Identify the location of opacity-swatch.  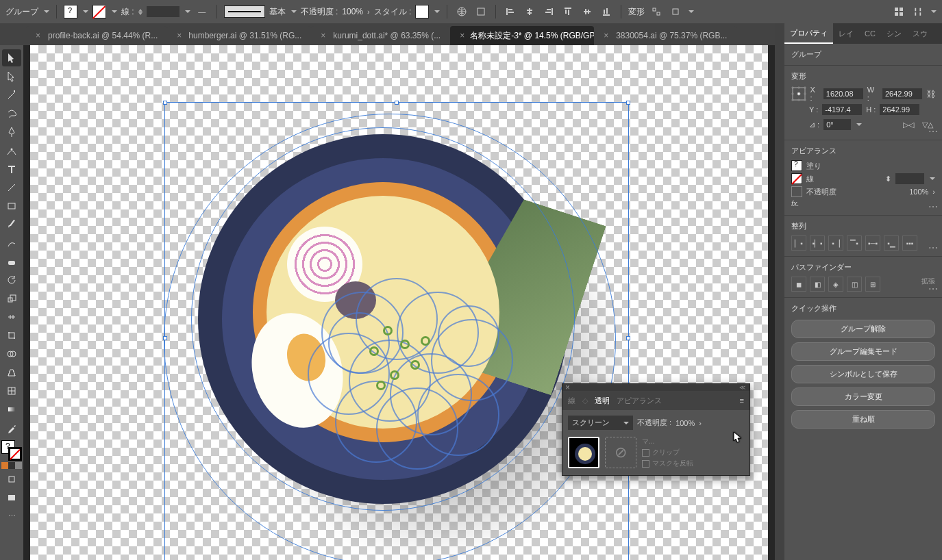
(797, 192).